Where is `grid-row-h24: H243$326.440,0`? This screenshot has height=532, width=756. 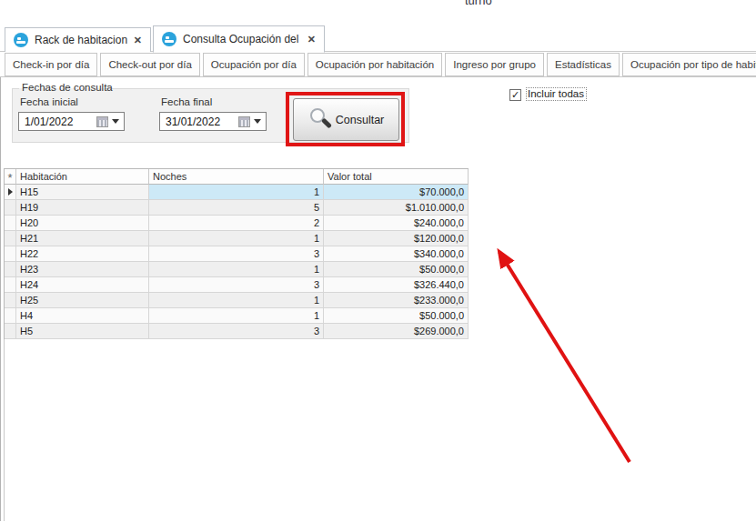 grid-row-h24: H243$326.440,0 is located at coordinates (237, 286).